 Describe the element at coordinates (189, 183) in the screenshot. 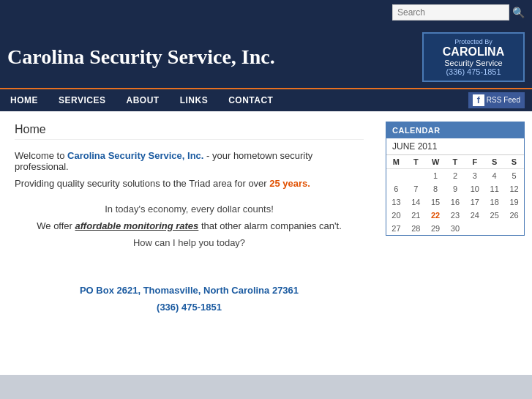

I see `quality-paragraph: Providing quality security solutions to …` at that location.